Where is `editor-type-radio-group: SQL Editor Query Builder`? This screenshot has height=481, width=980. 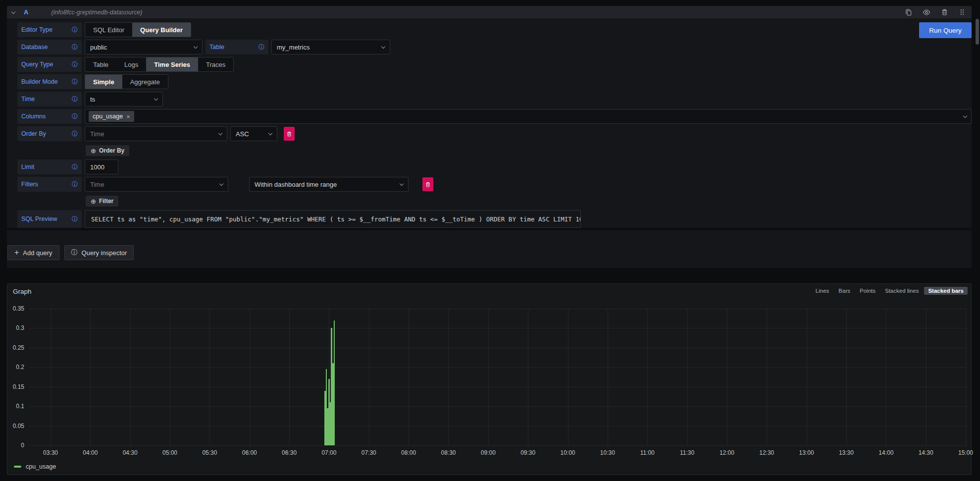 editor-type-radio-group: SQL Editor Query Builder is located at coordinates (138, 30).